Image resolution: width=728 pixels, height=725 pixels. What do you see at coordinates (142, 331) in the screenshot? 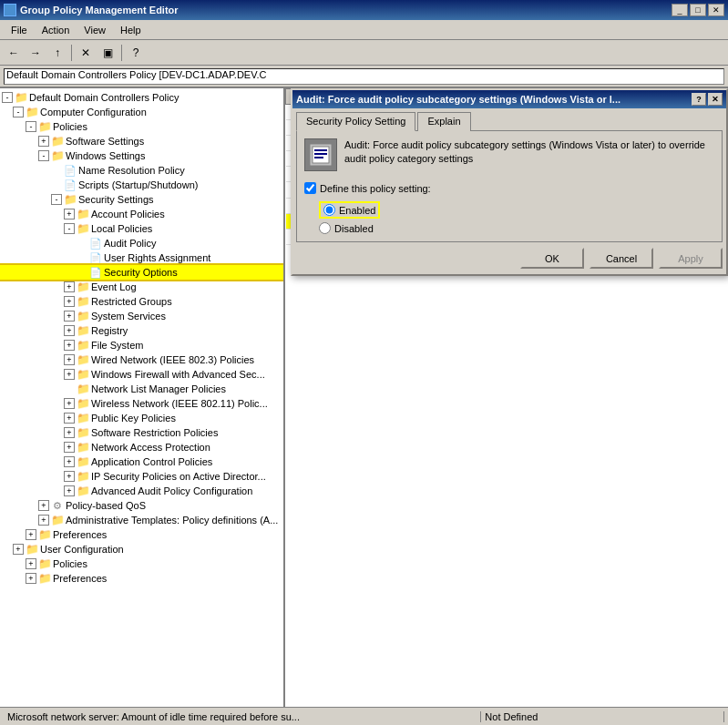
I see `tree-item-registry: + 📁 Registry` at bounding box center [142, 331].